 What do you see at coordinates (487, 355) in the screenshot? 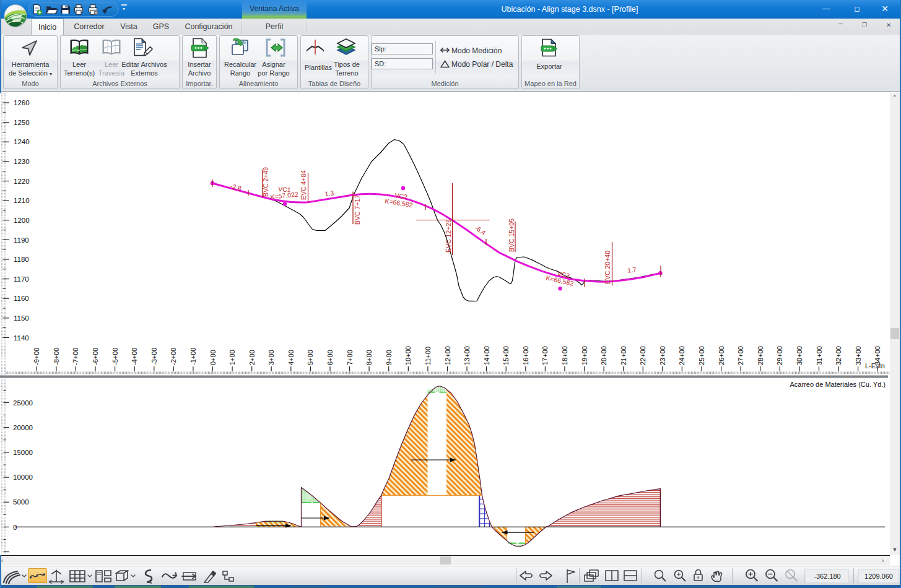
I see `svg-text: 14+00` at bounding box center [487, 355].